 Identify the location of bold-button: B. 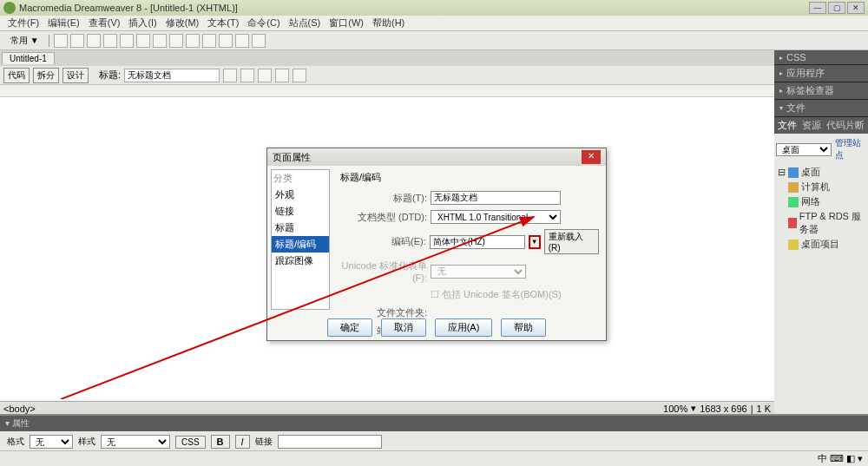
(220, 442).